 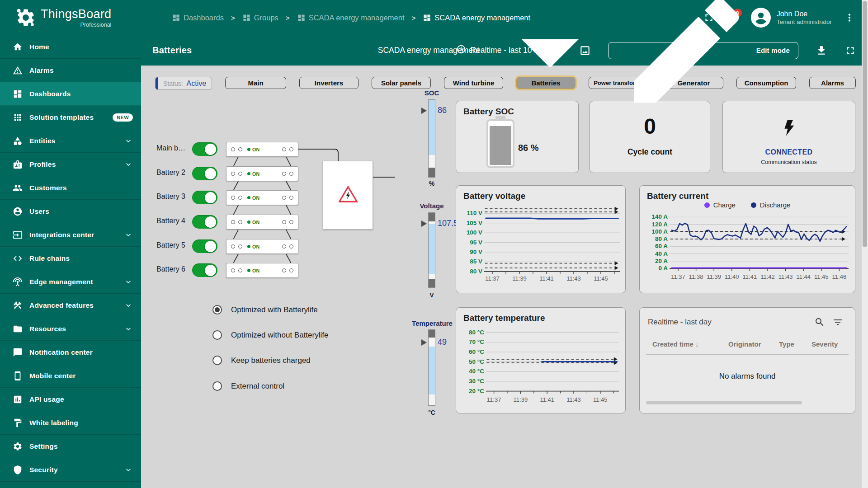 I want to click on edit-mode-button: Edit mode, so click(x=703, y=51).